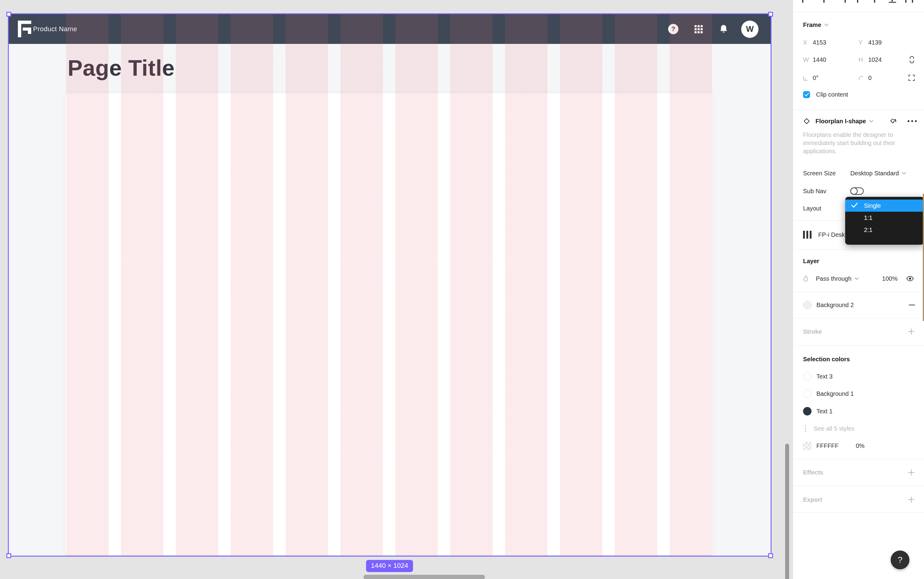  I want to click on frame-size-row: W 1440 H 1024, so click(858, 60).